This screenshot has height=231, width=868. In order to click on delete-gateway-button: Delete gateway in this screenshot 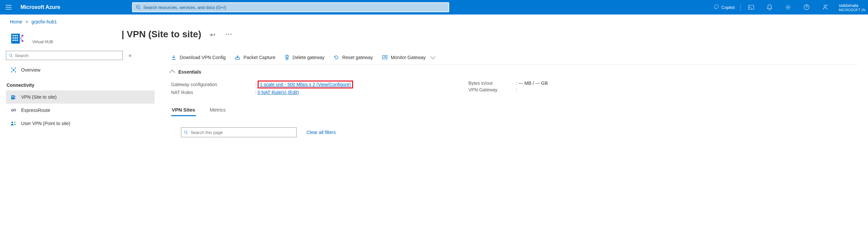, I will do `click(305, 57)`.